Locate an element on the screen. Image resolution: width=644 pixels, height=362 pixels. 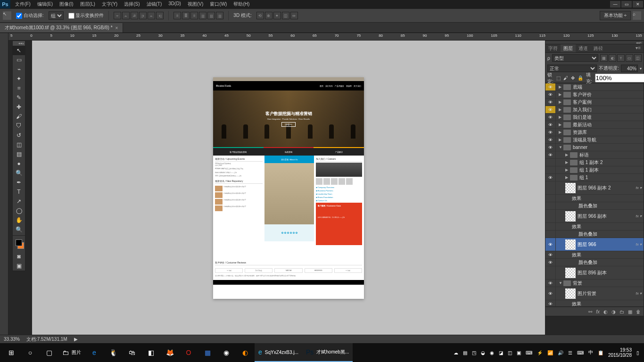
distribute-icon: ≣ is located at coordinates (186, 16).